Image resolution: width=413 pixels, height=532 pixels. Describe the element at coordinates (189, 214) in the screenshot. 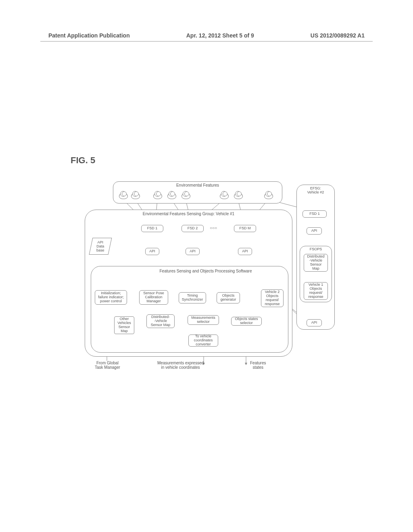

I see `vehicle1-group-title: Environmental Features Sensing Group: Ve…` at that location.